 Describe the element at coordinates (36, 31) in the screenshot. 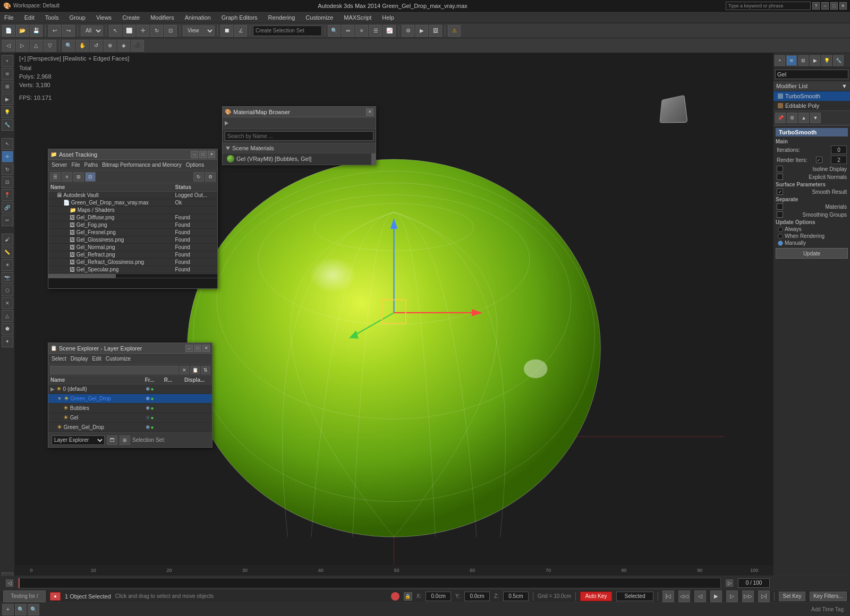

I see `tb-save: 💾` at that location.